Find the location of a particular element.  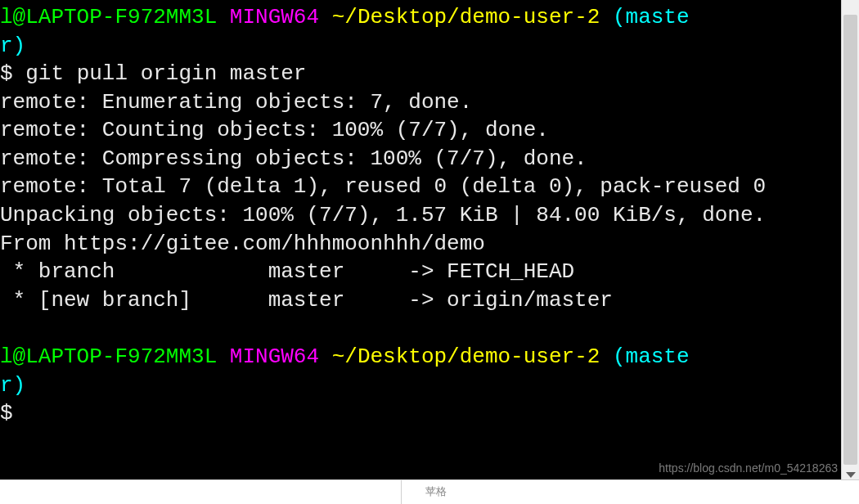

output-line: * branch master -> FETCH_HEAD is located at coordinates (287, 272).